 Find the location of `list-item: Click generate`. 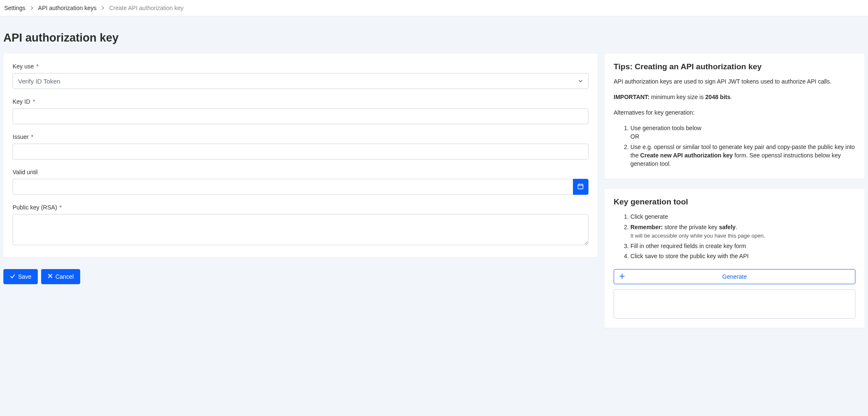

list-item: Click generate is located at coordinates (743, 217).